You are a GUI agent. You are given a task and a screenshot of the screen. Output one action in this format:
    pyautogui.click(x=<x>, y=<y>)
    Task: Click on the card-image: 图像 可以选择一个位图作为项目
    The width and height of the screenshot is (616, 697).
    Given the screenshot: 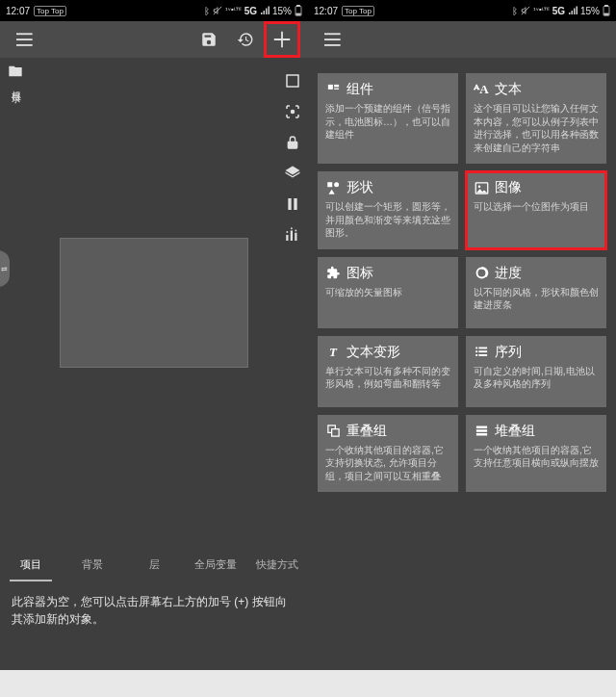 What is the action you would take?
    pyautogui.click(x=536, y=210)
    